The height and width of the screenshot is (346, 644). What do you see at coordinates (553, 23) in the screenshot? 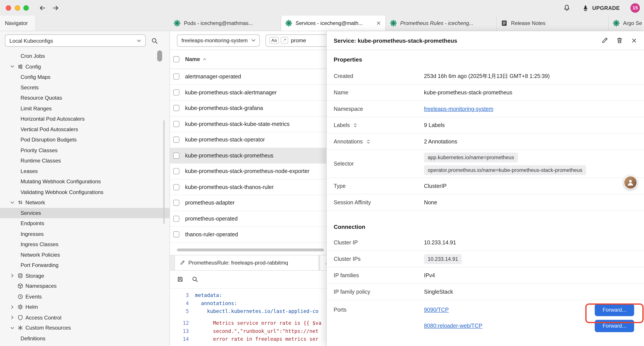
I see `window-tab: Release Notes` at bounding box center [553, 23].